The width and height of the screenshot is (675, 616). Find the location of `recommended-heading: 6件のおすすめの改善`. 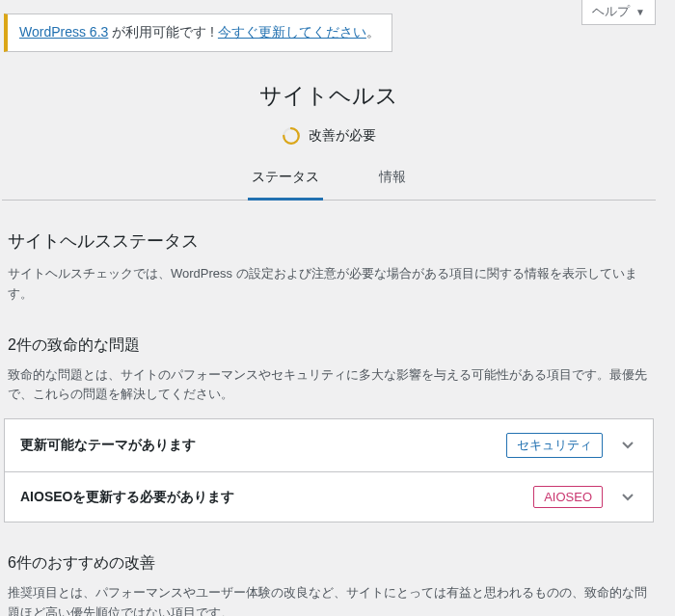

recommended-heading: 6件のおすすめの改善 is located at coordinates (329, 563).